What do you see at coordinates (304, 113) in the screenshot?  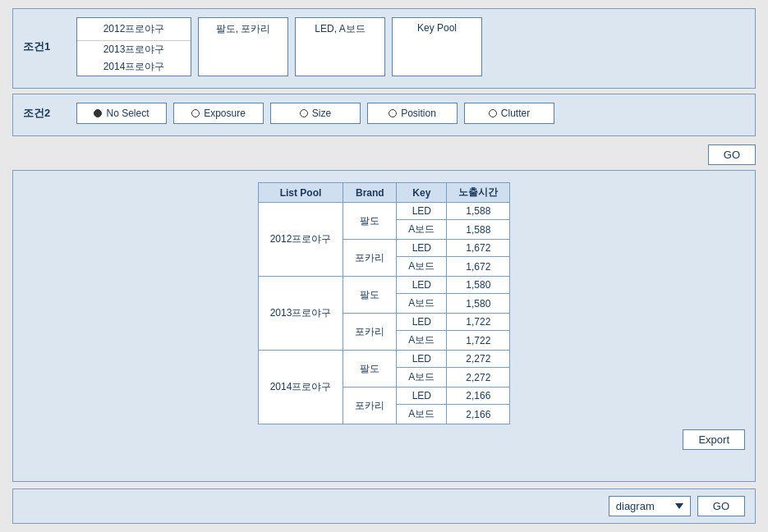 I see `radio-circle-size` at bounding box center [304, 113].